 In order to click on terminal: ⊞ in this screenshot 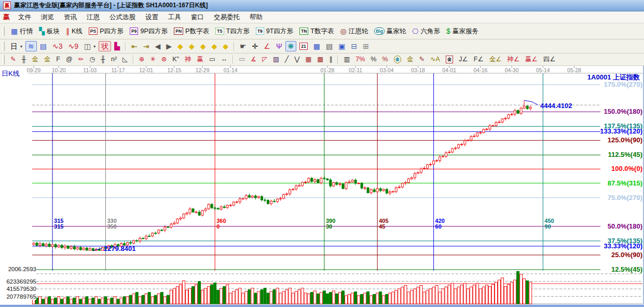, I will do `click(366, 46)`.